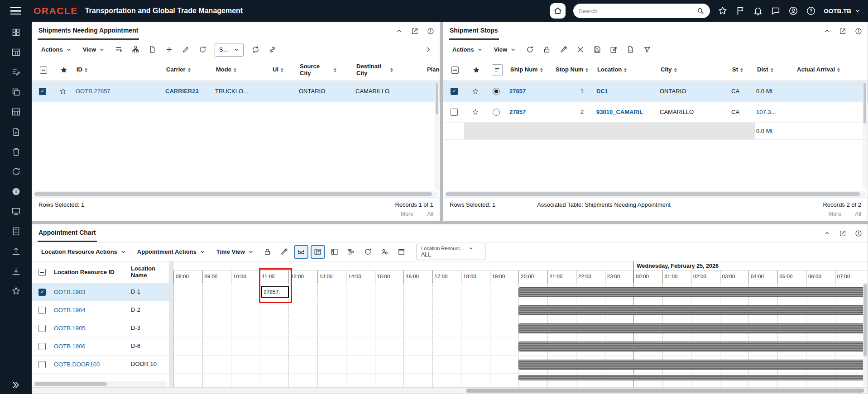  Describe the element at coordinates (275, 292) in the screenshot. I see `appointment-input` at that location.